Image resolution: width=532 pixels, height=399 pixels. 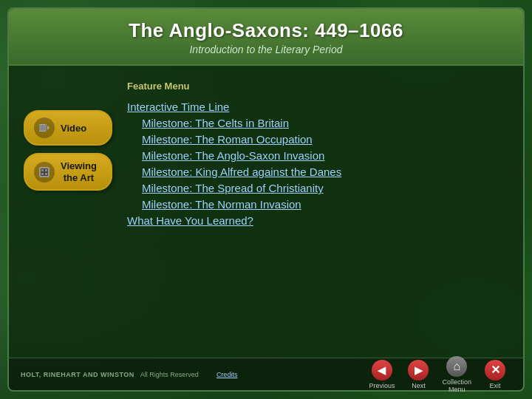 I want to click on footer-logo: HOLT, RINEHART AND WINSTON, so click(x=78, y=375).